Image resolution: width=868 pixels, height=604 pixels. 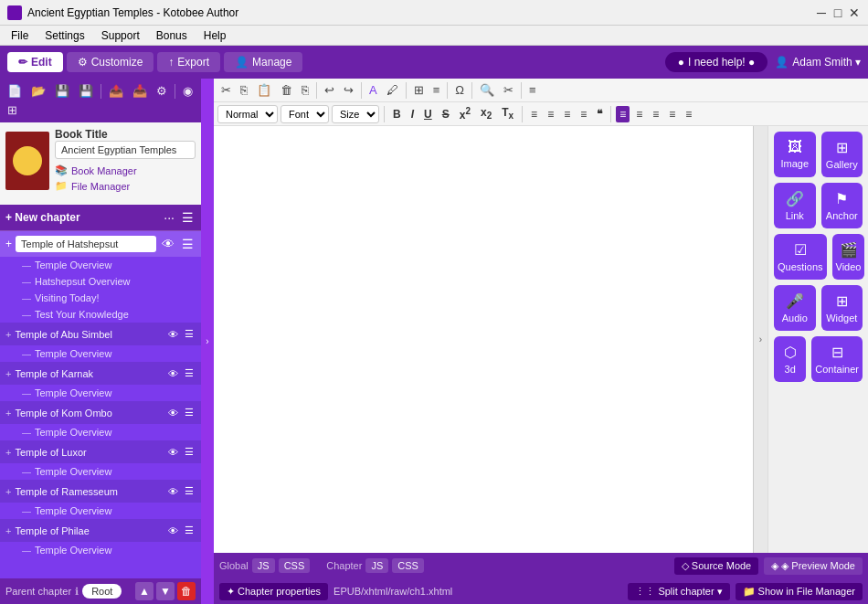 What do you see at coordinates (678, 592) in the screenshot?
I see `split-chapter-button: ⋮⋮ Split chapter ▾` at bounding box center [678, 592].